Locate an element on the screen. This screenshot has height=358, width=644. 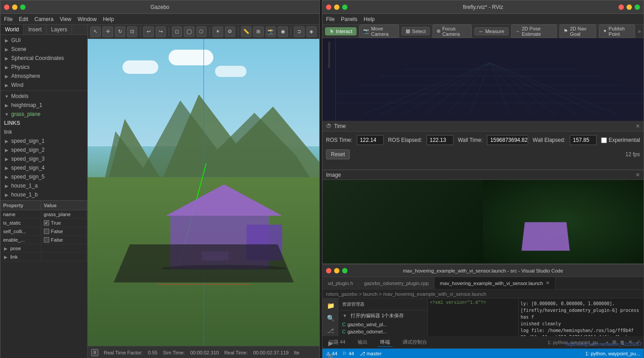
tool-2d-pose: → 2D Pose Estimate is located at coordinates (534, 31).